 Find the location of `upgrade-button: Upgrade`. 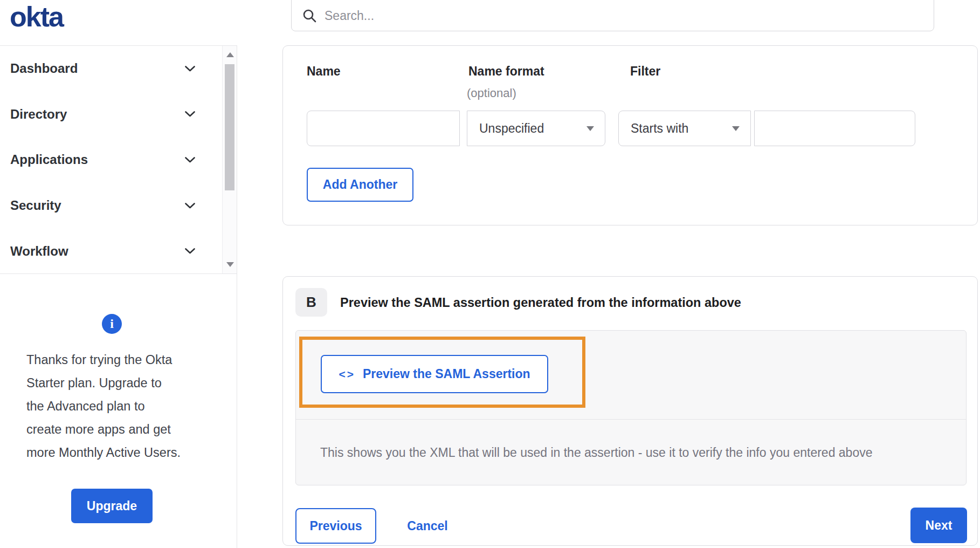

upgrade-button: Upgrade is located at coordinates (112, 506).